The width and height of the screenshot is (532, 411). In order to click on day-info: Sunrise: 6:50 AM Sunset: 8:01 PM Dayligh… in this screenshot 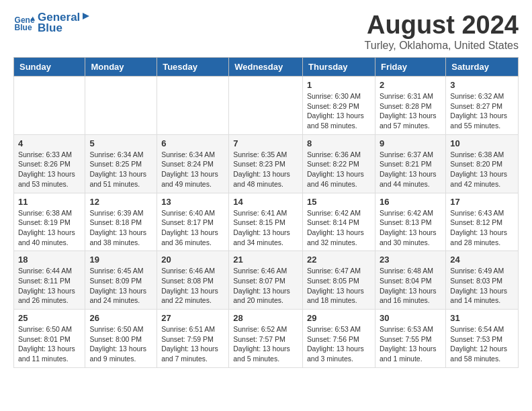, I will do `click(50, 344)`.